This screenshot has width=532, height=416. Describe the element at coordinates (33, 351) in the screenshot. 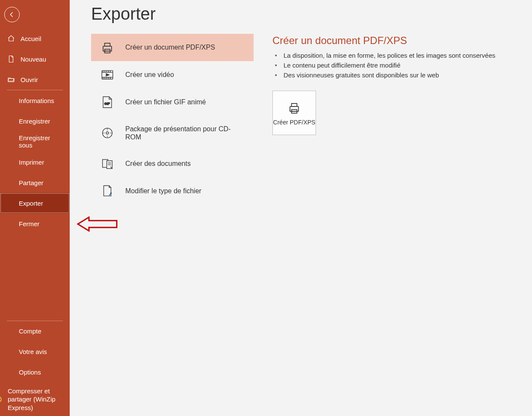

I see `sidebar-item-label: Votre avis` at that location.